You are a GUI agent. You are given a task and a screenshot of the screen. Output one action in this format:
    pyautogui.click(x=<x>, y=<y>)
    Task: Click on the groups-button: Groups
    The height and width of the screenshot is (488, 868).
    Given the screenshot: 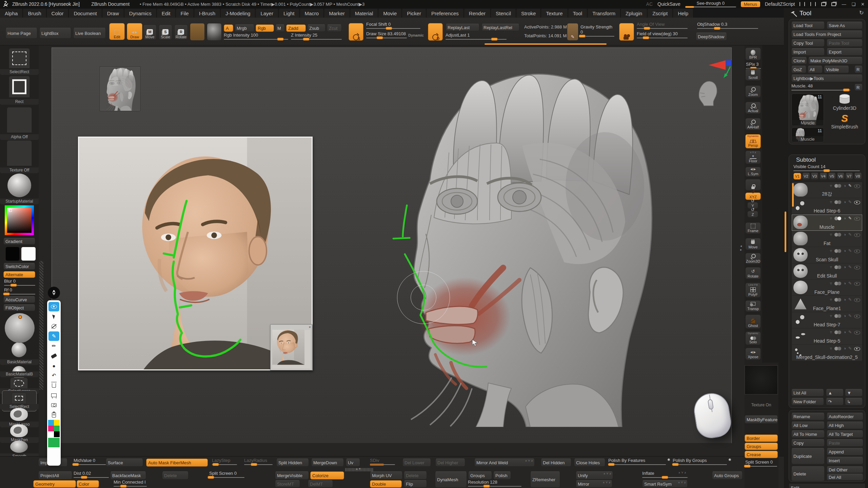 What is the action you would take?
    pyautogui.click(x=480, y=475)
    